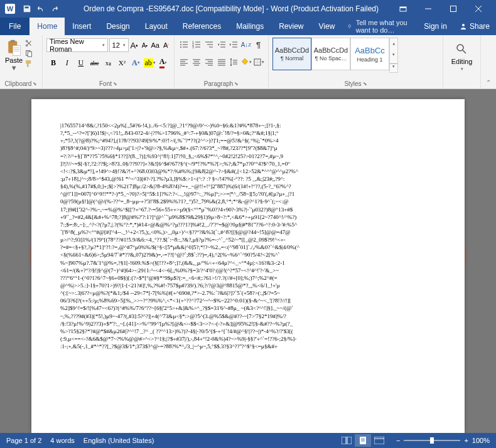 Image resolution: width=496 pixels, height=448 pixels. I want to click on decrease-indent-icon, so click(221, 45).